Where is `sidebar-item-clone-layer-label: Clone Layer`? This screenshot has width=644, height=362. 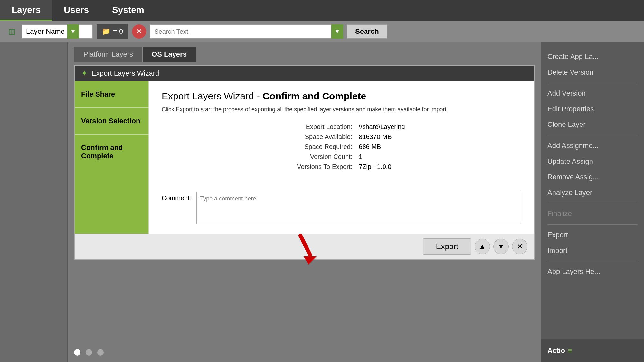
sidebar-item-clone-layer-label: Clone Layer is located at coordinates (567, 124).